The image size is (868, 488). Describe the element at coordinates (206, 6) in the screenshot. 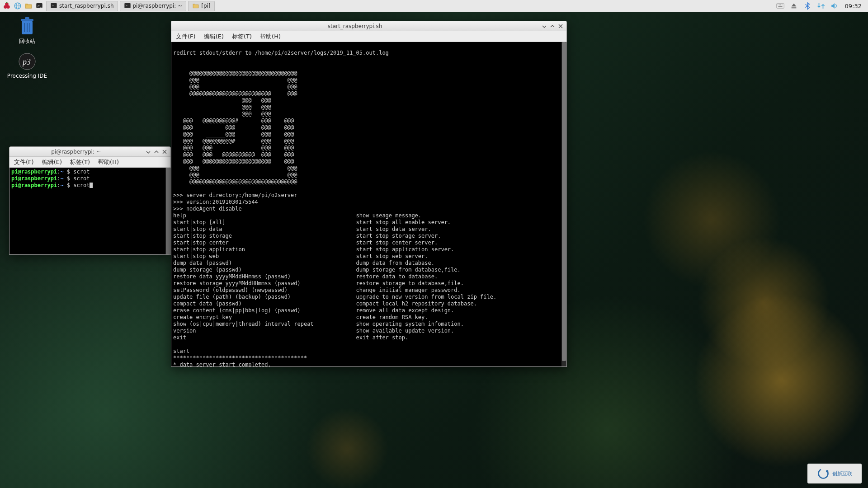

I see `taskbar-item-label: [pi]` at that location.